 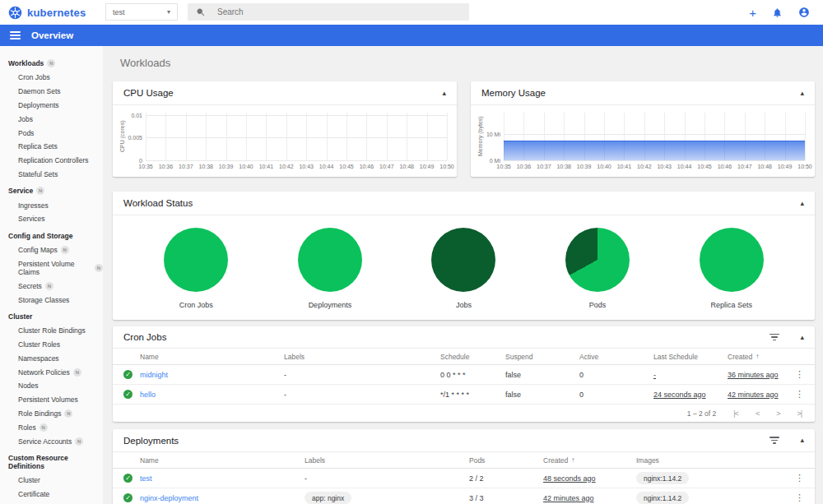 I want to click on workload-pie-cron-jobs: Cron Jobs, so click(x=196, y=268).